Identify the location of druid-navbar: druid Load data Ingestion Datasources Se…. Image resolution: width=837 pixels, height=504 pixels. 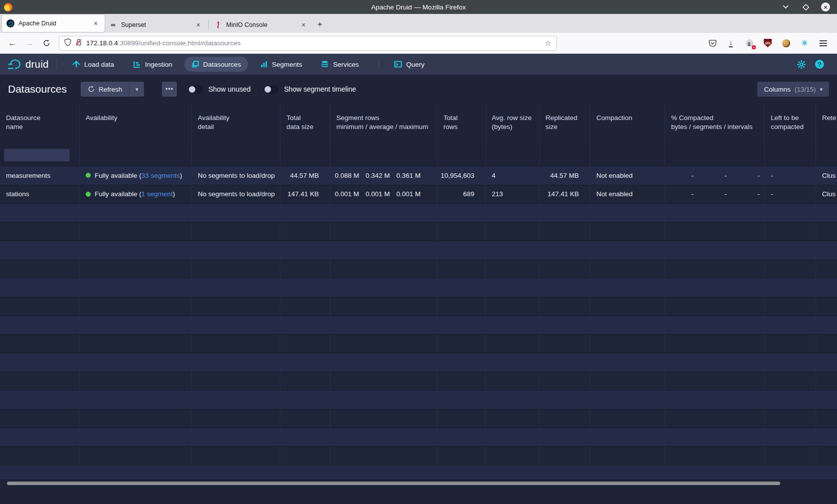
(418, 64).